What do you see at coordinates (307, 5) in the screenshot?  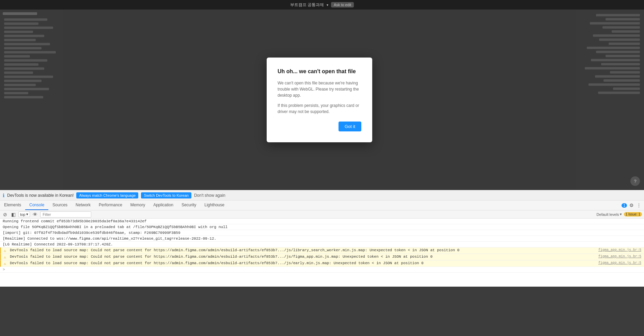 I see `top-bar-title: 부트캠프 공통과제` at bounding box center [307, 5].